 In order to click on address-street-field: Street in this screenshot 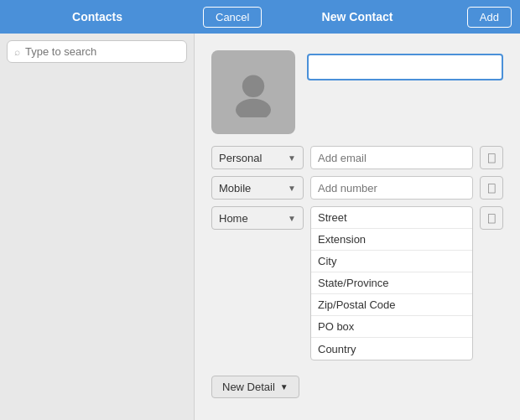, I will do `click(392, 218)`.